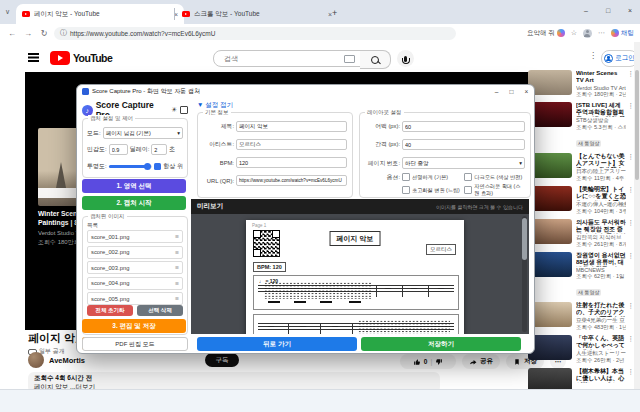 This screenshot has height=412, width=640. Describe the element at coordinates (158, 166) in the screenshot. I see `always-on-top-checkbox` at that location.